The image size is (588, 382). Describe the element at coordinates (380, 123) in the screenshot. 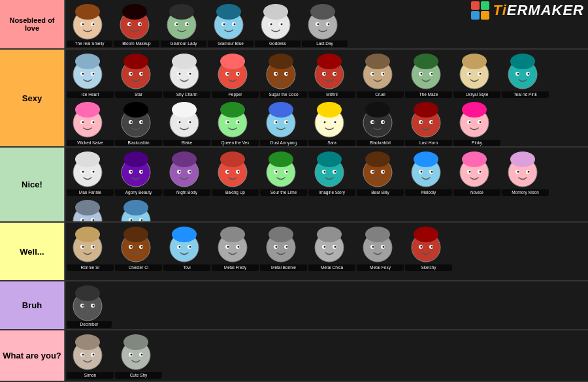

I see `tier-item: Blackrabbit` at that location.